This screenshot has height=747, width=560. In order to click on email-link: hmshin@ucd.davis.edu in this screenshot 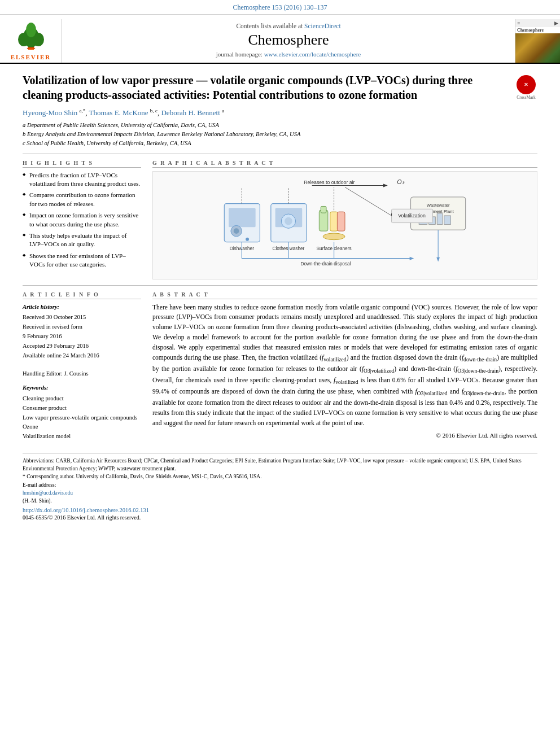, I will do `click(47, 493)`.